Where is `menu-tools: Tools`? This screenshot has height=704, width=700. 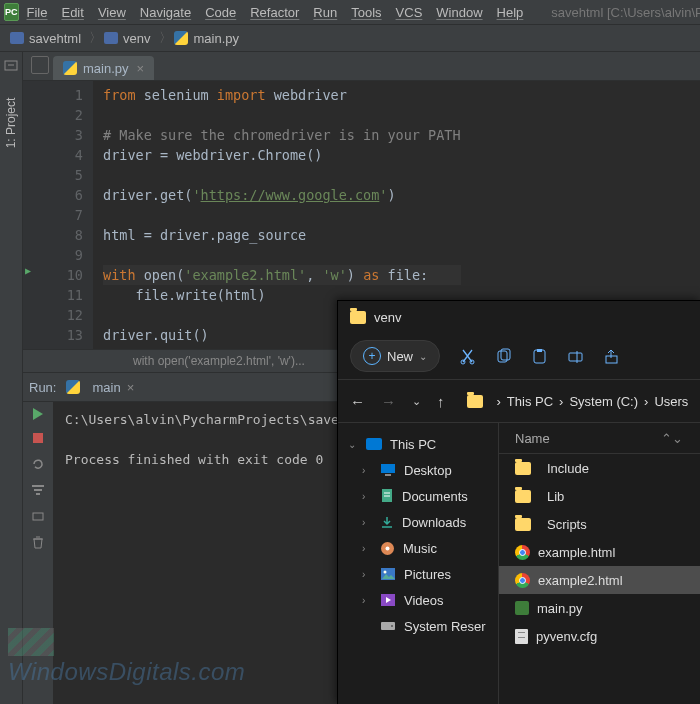 menu-tools: Tools is located at coordinates (366, 12).